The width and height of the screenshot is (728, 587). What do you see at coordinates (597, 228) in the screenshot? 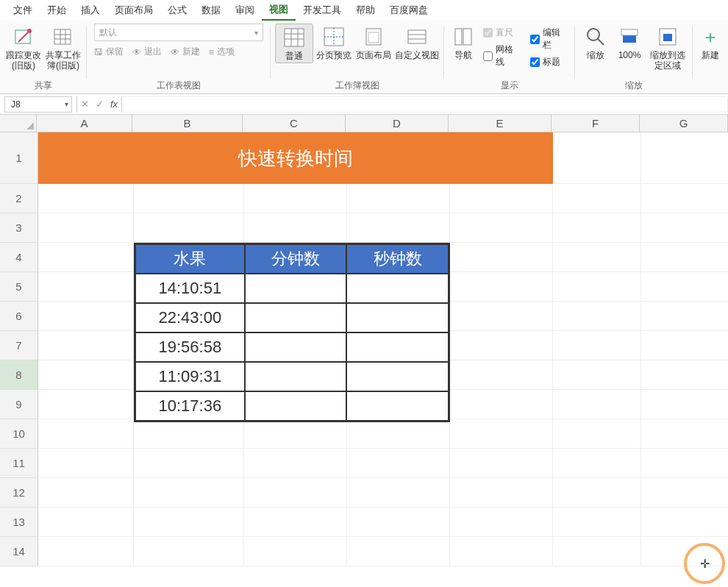
I see `cell-F3` at bounding box center [597, 228].